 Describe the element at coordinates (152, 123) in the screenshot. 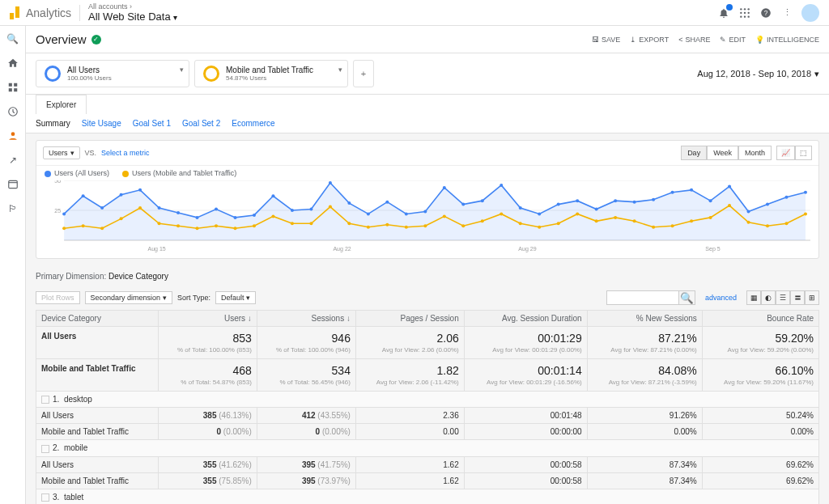

I see `subtab-goal1: Goal Set 1` at that location.